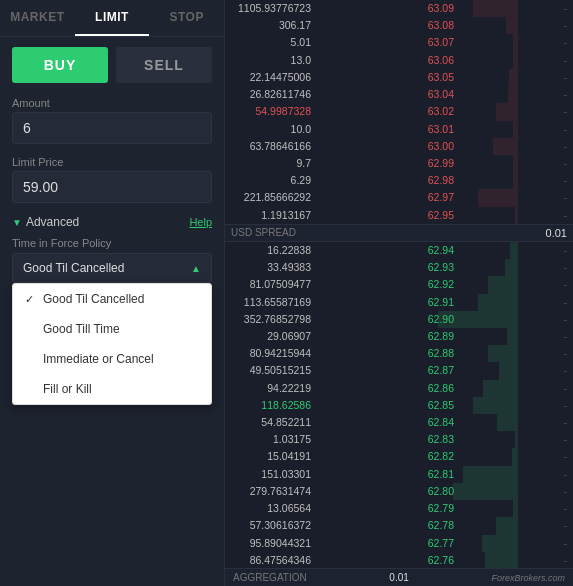  I want to click on qty-cell: 80.94215944, so click(271, 354).